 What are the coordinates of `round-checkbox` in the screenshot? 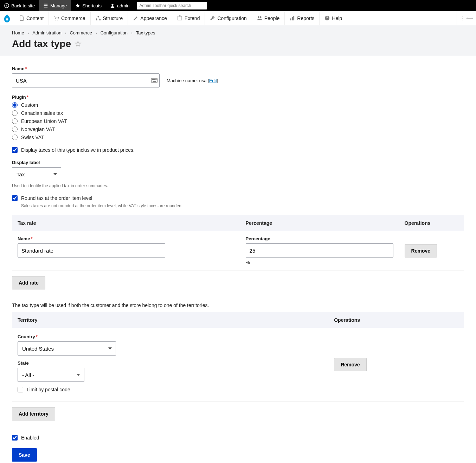 It's located at (15, 198).